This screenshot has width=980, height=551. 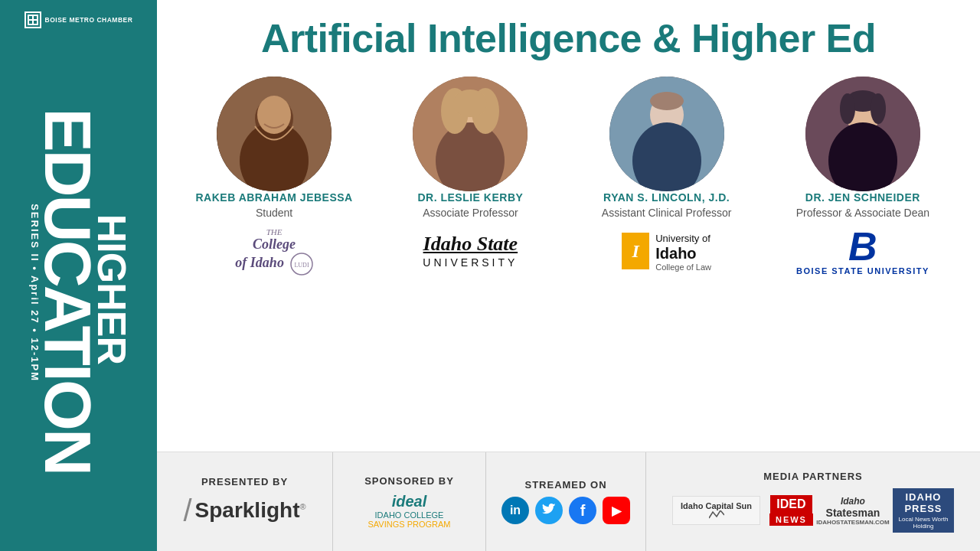 What do you see at coordinates (863, 271) in the screenshot?
I see `bsu-text: BOISE STATE UNIVERSITY` at bounding box center [863, 271].